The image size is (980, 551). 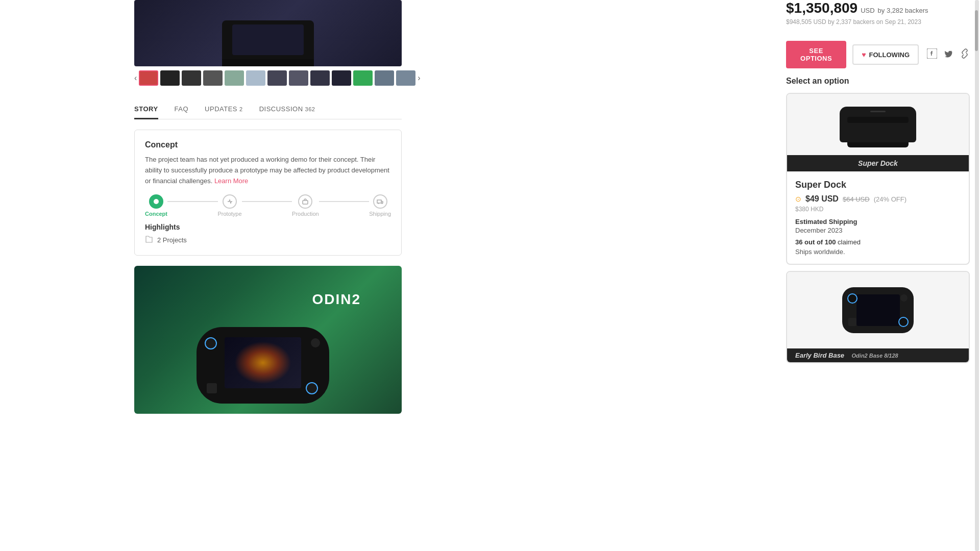 What do you see at coordinates (380, 206) in the screenshot?
I see `stage-shipping: Shipping` at bounding box center [380, 206].